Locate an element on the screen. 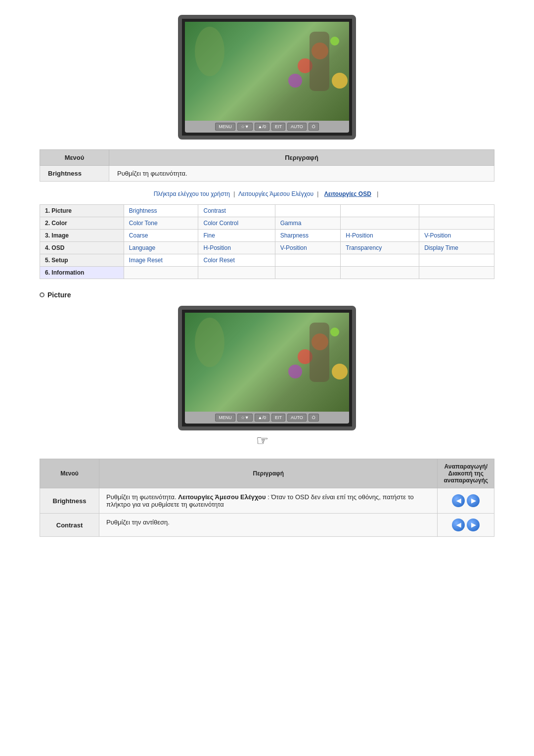  monitor-screen-bottom is located at coordinates (267, 362).